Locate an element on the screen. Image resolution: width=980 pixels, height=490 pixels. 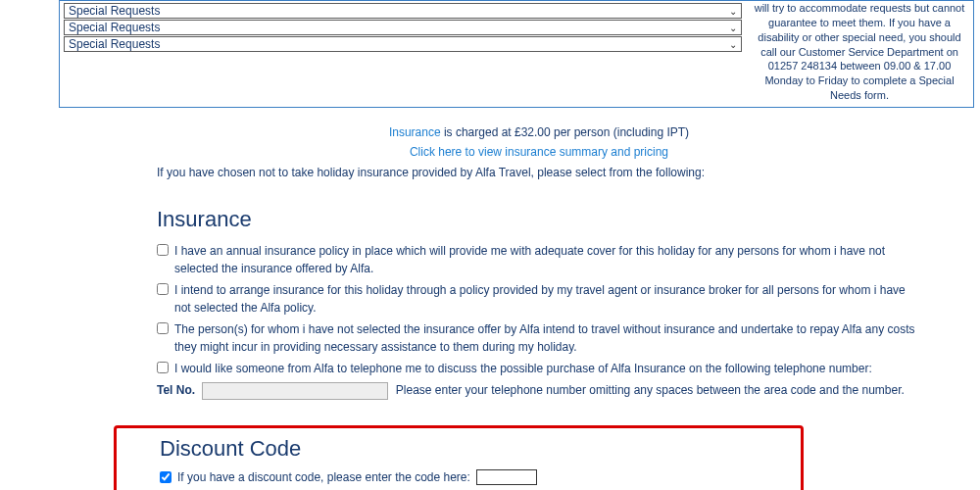
insurance-option-3-label: The person(s) for whom i have not select… is located at coordinates (548, 338).